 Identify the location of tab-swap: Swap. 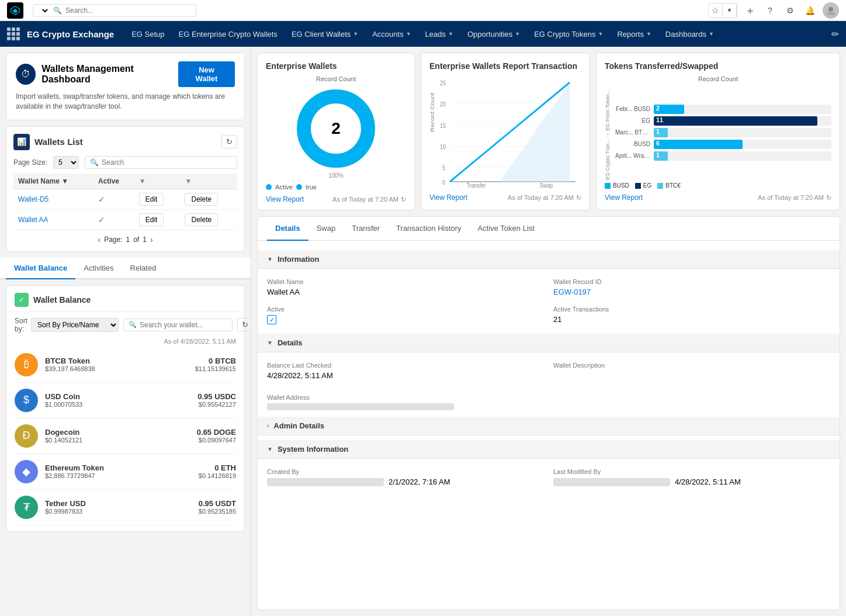
(326, 229).